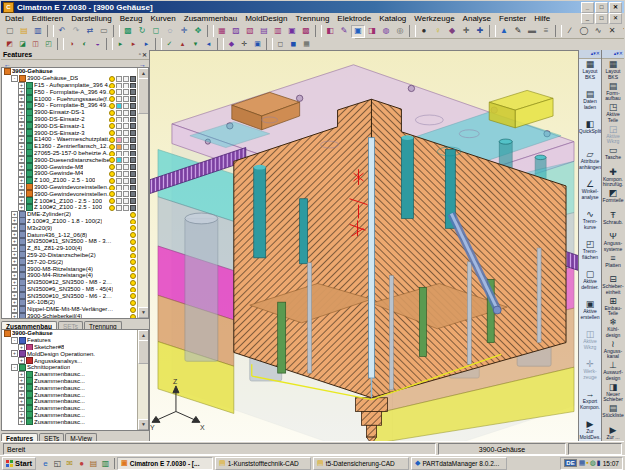 This screenshot has height=470, width=625. I want to click on sidebar-trenn--flächen: ◰Trenn- flächen, so click(590, 254).